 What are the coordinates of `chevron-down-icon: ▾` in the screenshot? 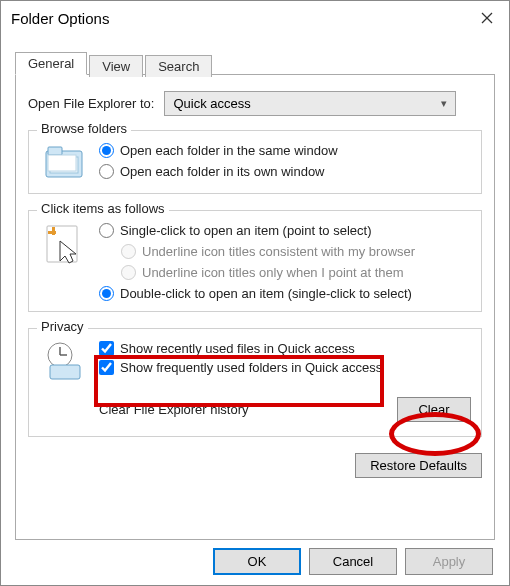 It's located at (444, 104).